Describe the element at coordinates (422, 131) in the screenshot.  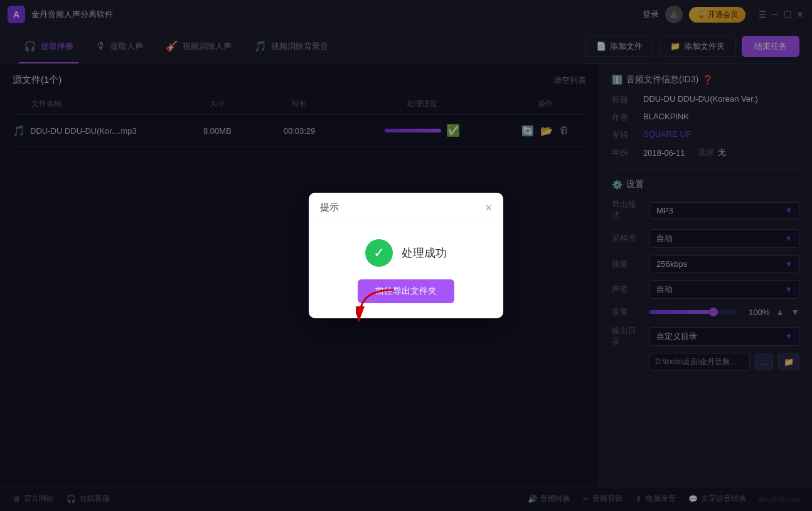
I see `progress-cell: ✅` at that location.